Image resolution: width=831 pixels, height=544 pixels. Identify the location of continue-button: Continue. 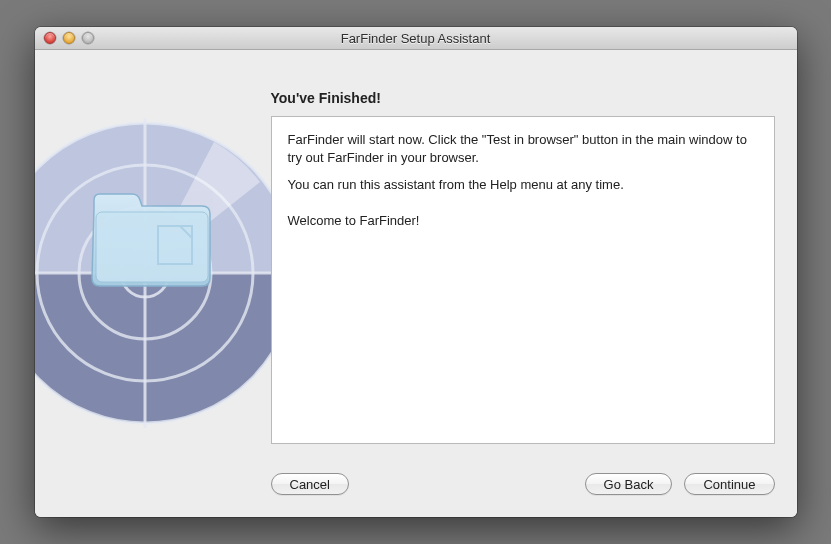
(729, 484).